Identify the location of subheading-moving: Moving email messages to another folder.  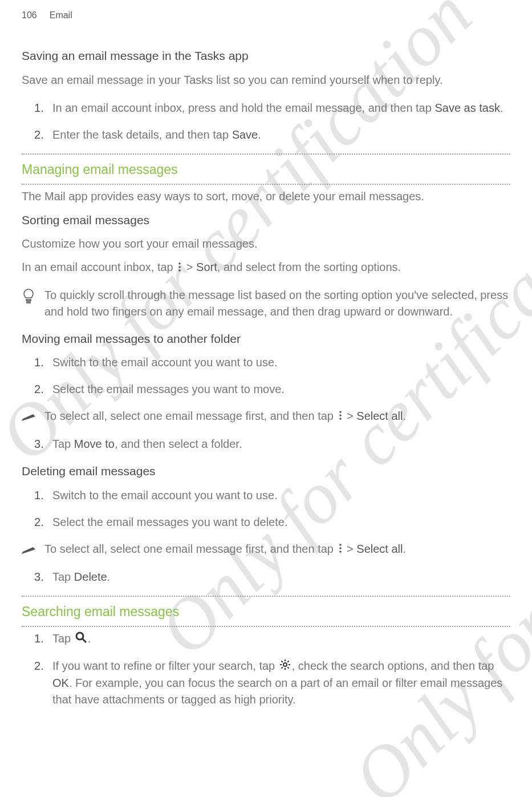
(266, 339).